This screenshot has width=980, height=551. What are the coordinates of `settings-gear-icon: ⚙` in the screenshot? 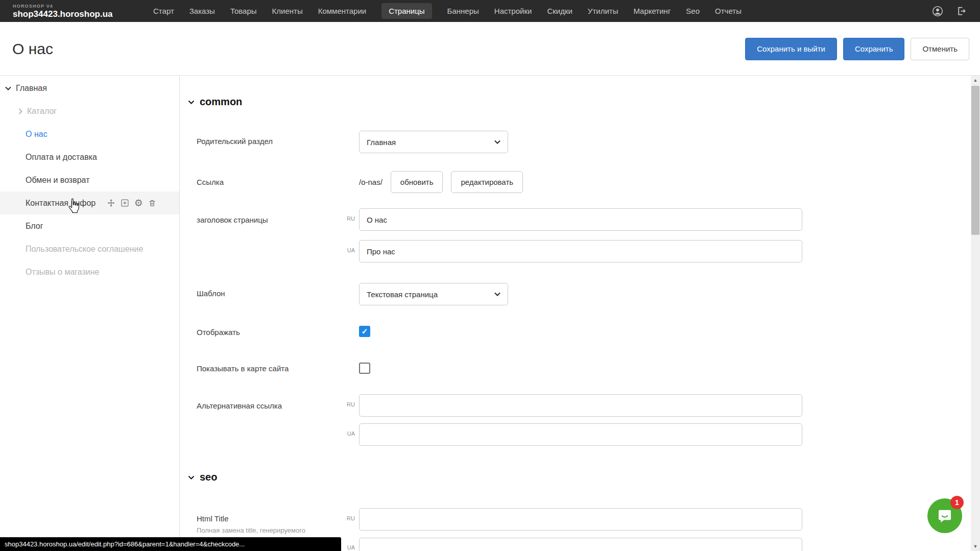 It's located at (138, 203).